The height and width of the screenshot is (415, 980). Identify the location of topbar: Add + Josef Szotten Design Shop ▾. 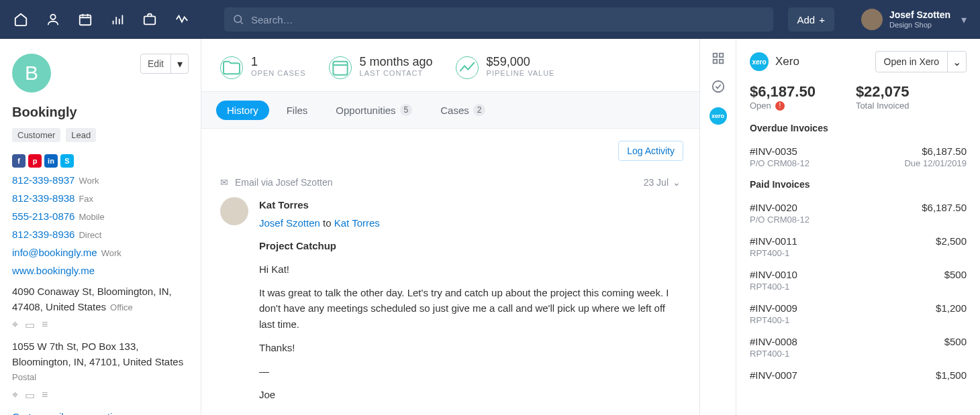
(490, 19).